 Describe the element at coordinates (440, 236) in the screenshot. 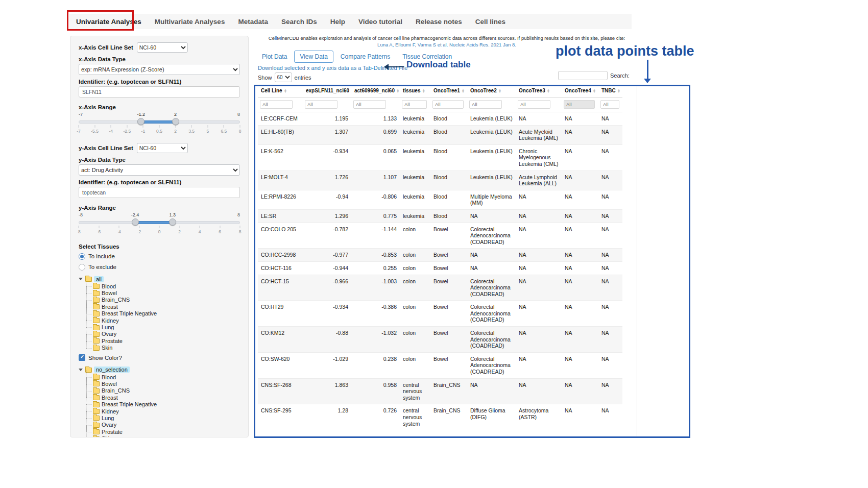

I see `table-row: CO:COLO 205-0.782-1.144colonBowelColorec…` at that location.